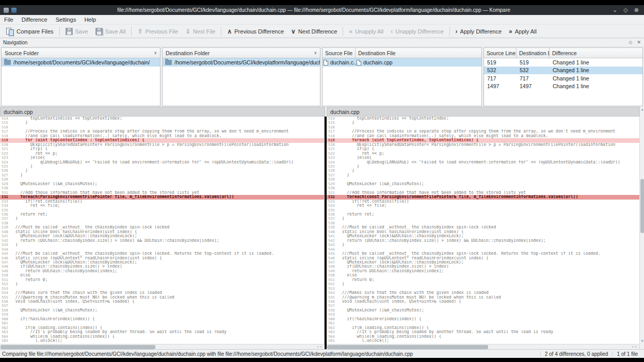 This screenshot has width=644, height=362. What do you see at coordinates (314, 31) in the screenshot?
I see `next-difference-button: ∨Next Difference` at bounding box center [314, 31].